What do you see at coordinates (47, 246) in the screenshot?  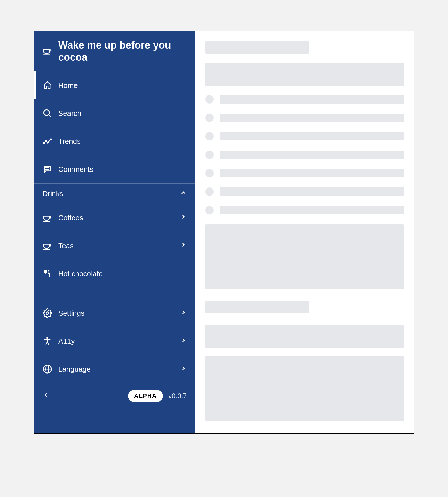 I see `tea-icon` at bounding box center [47, 246].